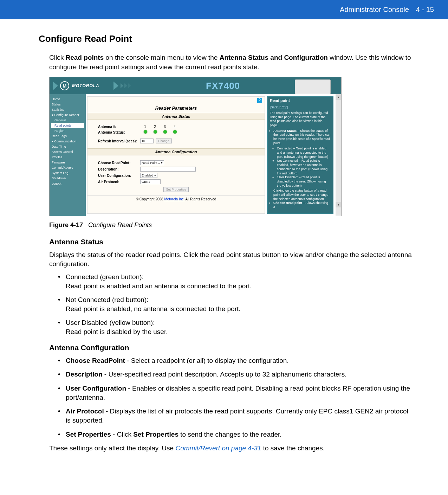  Describe the element at coordinates (67, 162) in the screenshot. I see `sidebar-item-firmware: Firmware` at that location.